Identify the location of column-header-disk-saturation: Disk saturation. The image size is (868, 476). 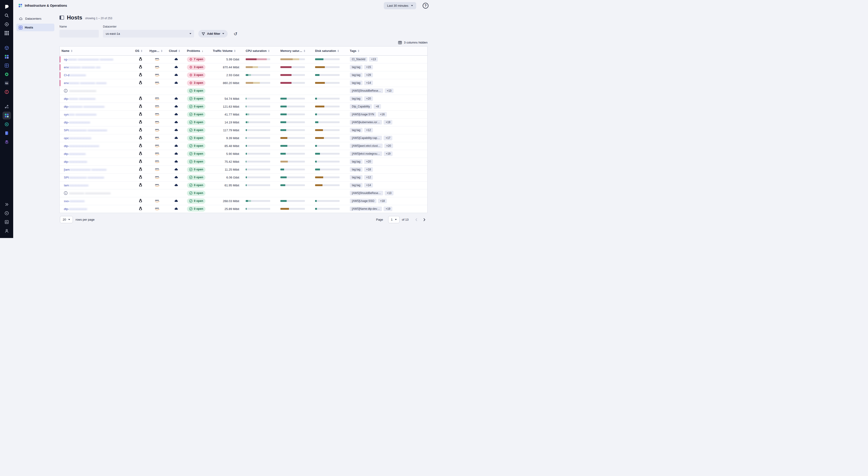
(331, 51).